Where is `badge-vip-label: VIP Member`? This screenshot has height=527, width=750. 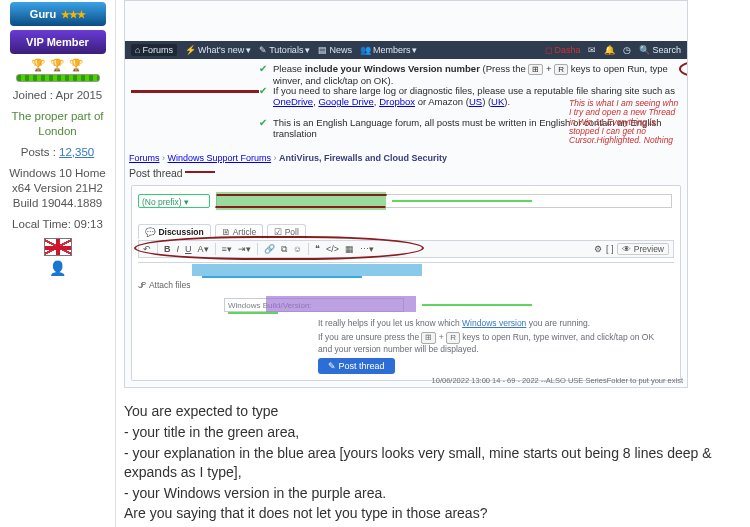
badge-vip-label: VIP Member is located at coordinates (58, 42).